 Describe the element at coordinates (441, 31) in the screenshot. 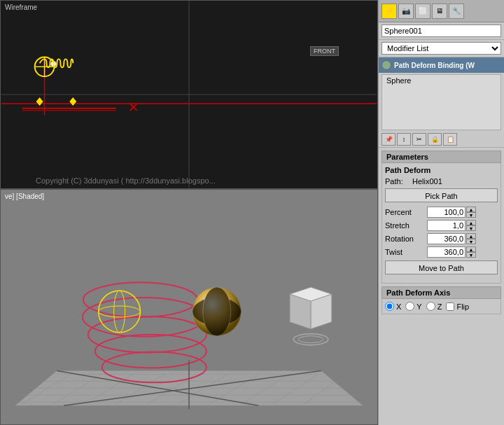

I see `object-name-row` at that location.